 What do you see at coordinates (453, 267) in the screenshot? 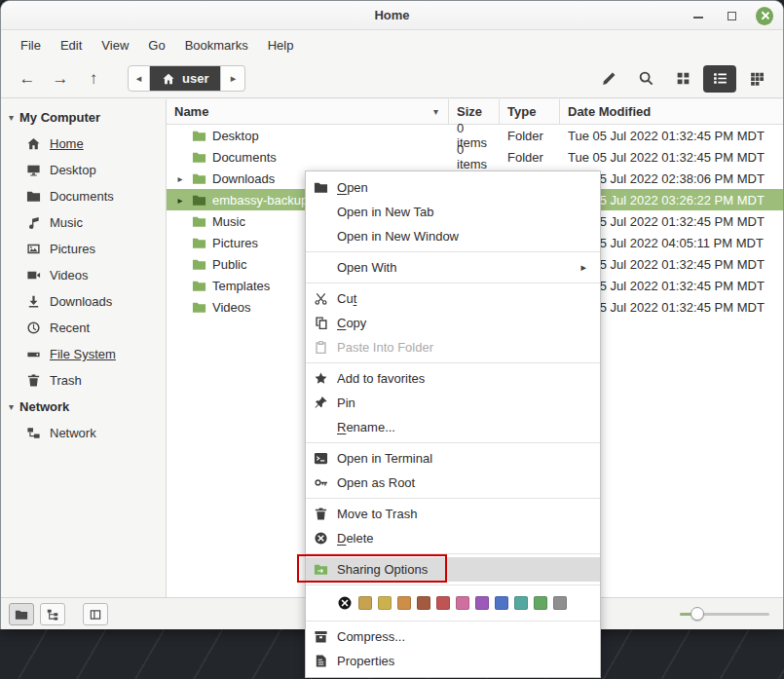
I see `menu-item-open-with: Open With ▸` at bounding box center [453, 267].